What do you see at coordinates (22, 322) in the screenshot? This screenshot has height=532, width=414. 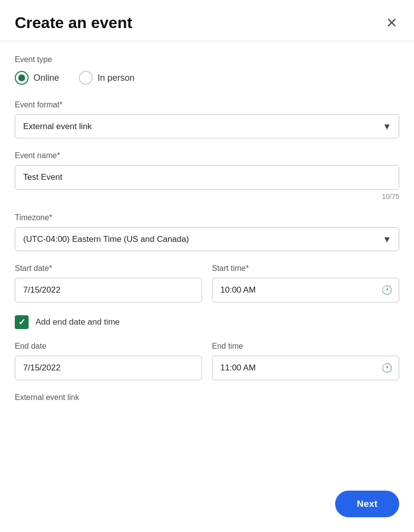 I see `checkmark-icon: ✓` at bounding box center [22, 322].